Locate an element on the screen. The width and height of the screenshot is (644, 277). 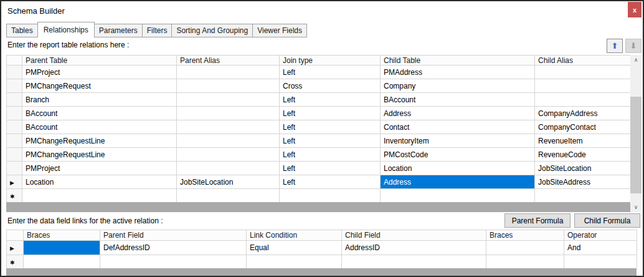
col-header-braces: Braces is located at coordinates (62, 236).